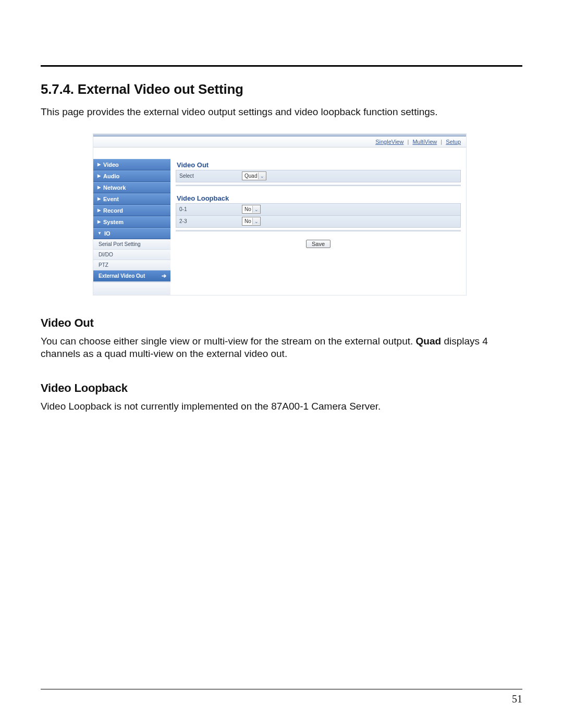 Image resolution: width=563 pixels, height=728 pixels. What do you see at coordinates (279, 142) in the screenshot?
I see `topbar: SingleView | MultiView | Setup` at bounding box center [279, 142].